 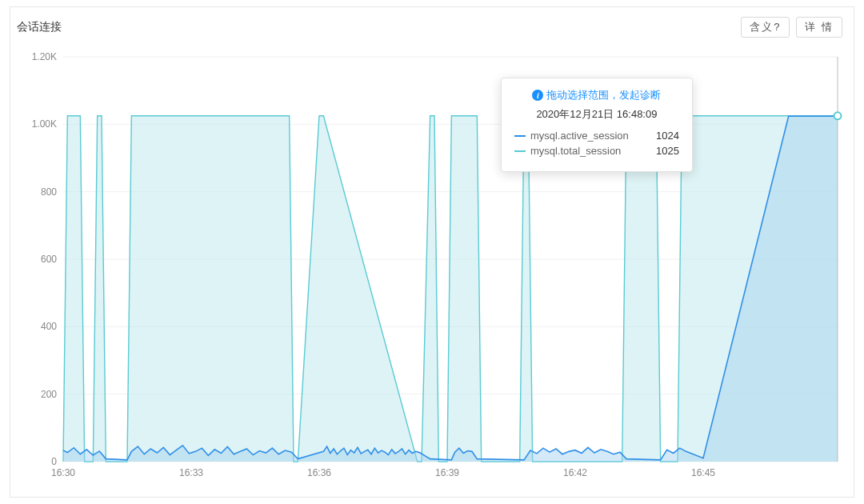 I want to click on panel-header: 会话连接 含义? 详 情, so click(x=432, y=25).